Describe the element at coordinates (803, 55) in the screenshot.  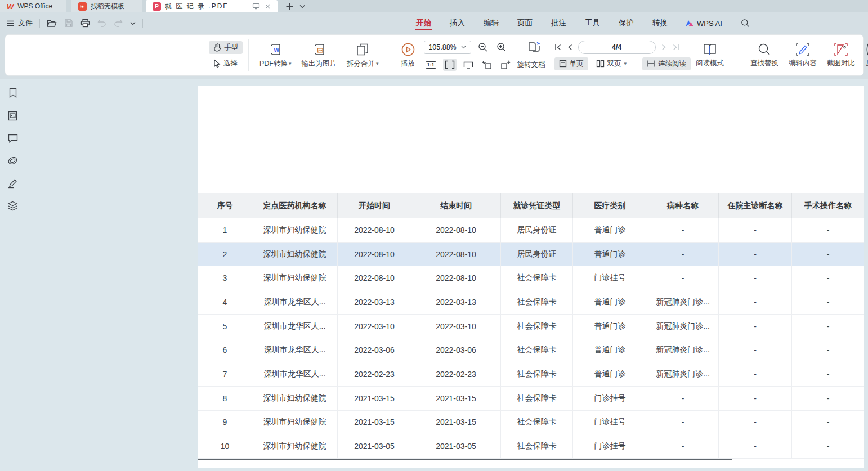
I see `edit-content-button: 编辑内容` at that location.